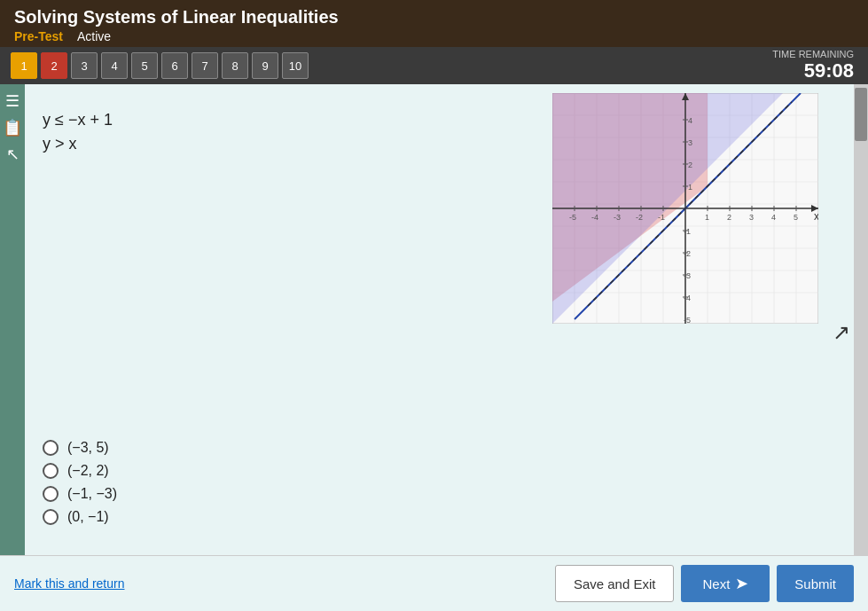  What do you see at coordinates (434, 584) in the screenshot?
I see `footer: Mark this and return Save and Exit Next …` at bounding box center [434, 584].